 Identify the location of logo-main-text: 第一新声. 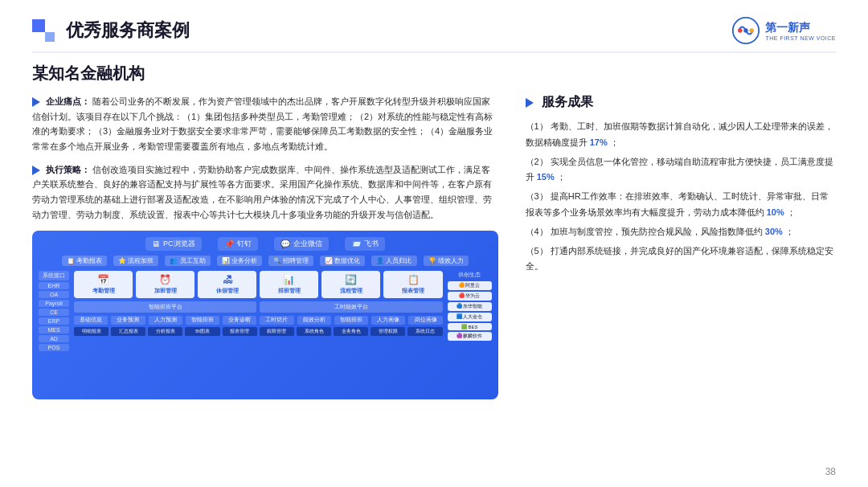
(800, 28).